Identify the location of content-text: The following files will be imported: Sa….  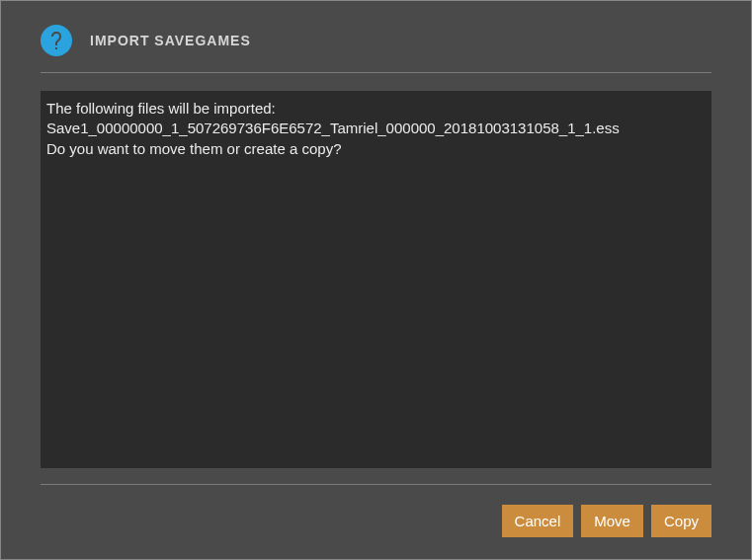
(376, 128).